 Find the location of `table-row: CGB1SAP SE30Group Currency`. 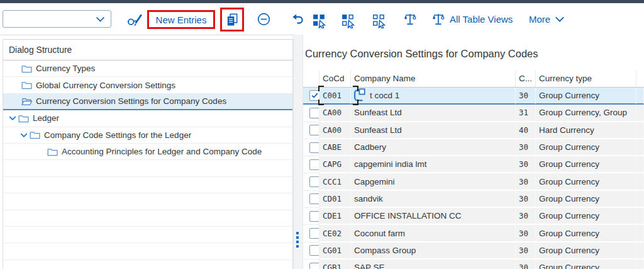

table-row: CGB1SAP SE30Group Currency is located at coordinates (474, 265).